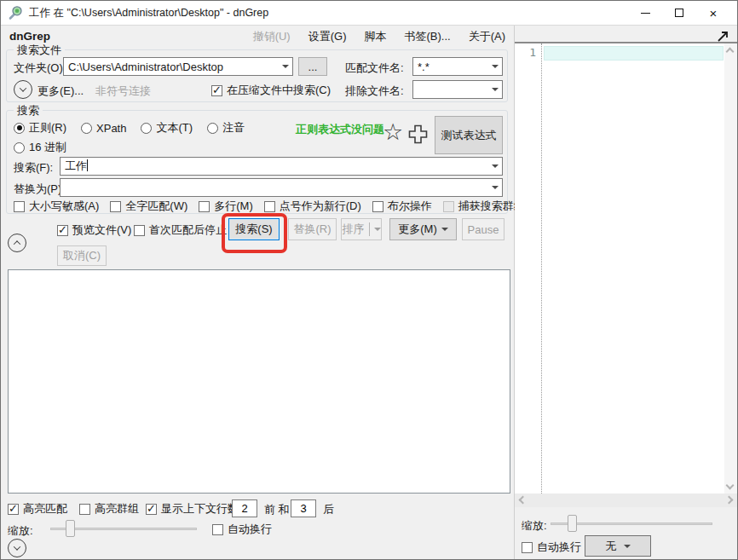 Image resolution: width=738 pixels, height=560 pixels. Describe the element at coordinates (104, 128) in the screenshot. I see `radio-xpath: XPath` at that location.